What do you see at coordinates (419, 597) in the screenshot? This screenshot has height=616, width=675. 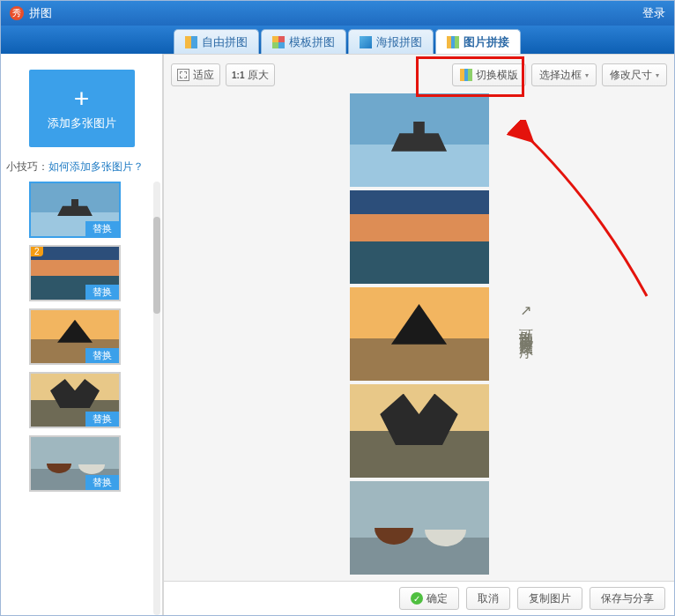 I see `footer: ✓ 确定 取消 复制图片 保存与分享` at bounding box center [419, 597].